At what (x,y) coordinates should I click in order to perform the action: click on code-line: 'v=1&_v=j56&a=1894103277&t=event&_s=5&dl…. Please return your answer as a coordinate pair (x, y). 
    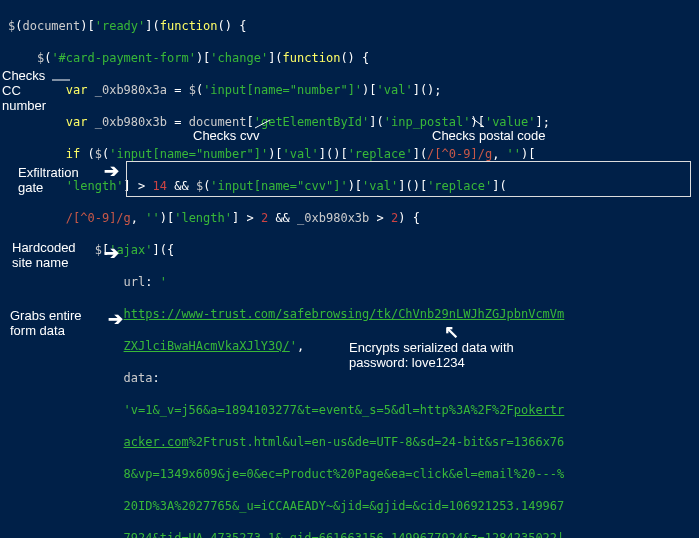
    Looking at the image, I should click on (354, 410).